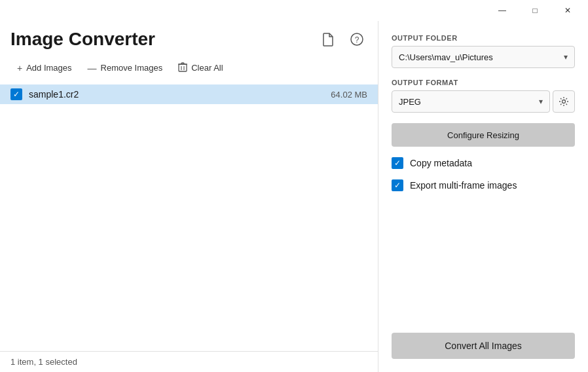  What do you see at coordinates (328, 39) in the screenshot?
I see `file-icon-button` at bounding box center [328, 39].